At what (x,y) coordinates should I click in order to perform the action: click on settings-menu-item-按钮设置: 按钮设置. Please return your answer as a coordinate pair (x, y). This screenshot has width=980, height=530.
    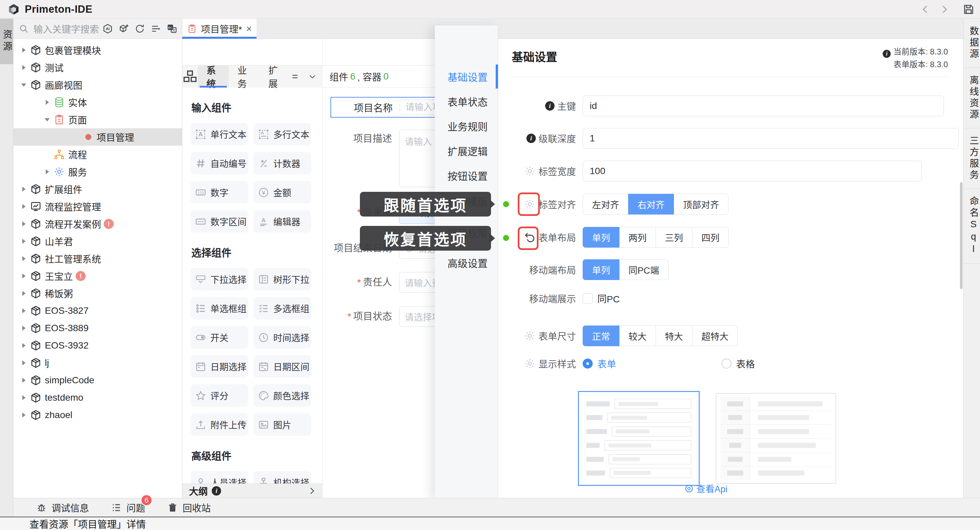
    Looking at the image, I should click on (466, 176).